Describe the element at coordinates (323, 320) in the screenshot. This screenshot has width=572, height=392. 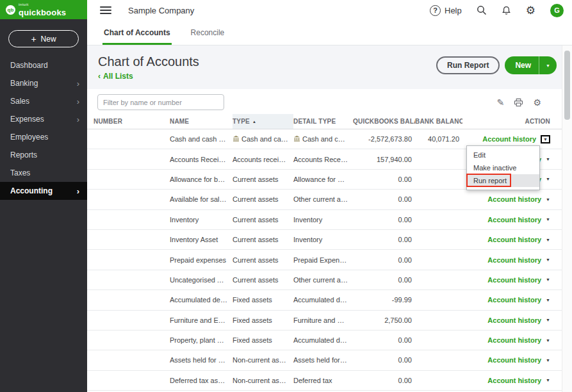
I see `cell-detail-type: Furniture and Fixt...` at that location.